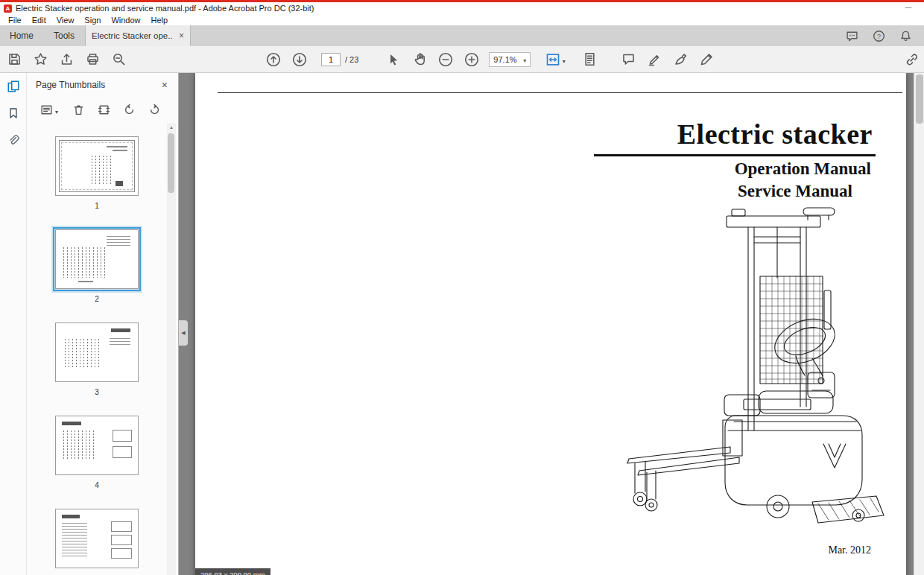  Describe the element at coordinates (40, 60) in the screenshot. I see `favorites-star-icon` at that location.